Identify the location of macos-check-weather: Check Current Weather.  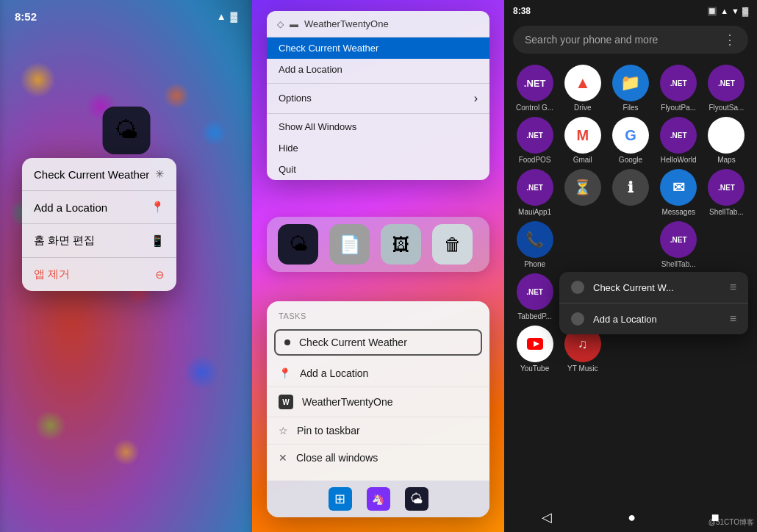
(378, 48).